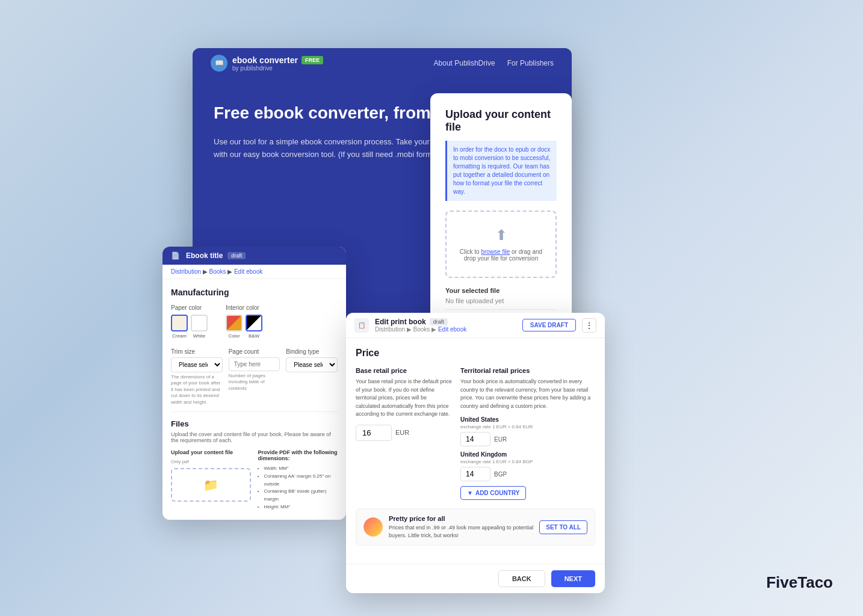 The image size is (863, 616). I want to click on page-count-group: Page count Number of pages including tab…, so click(255, 377).